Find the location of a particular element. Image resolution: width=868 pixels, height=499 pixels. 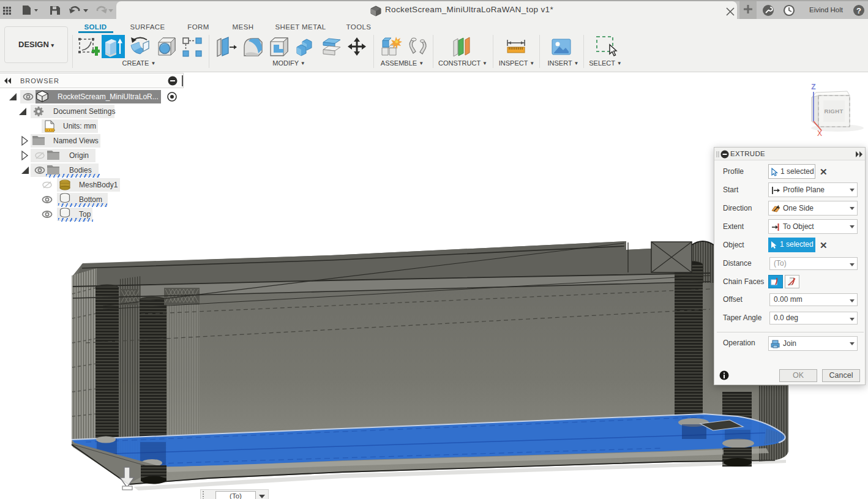

svg-text: RIGHT is located at coordinates (834, 111).